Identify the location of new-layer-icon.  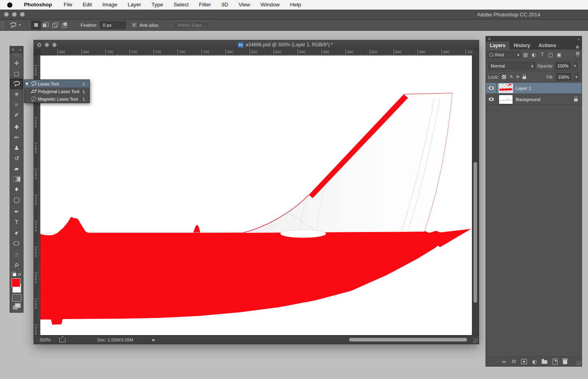
(555, 362).